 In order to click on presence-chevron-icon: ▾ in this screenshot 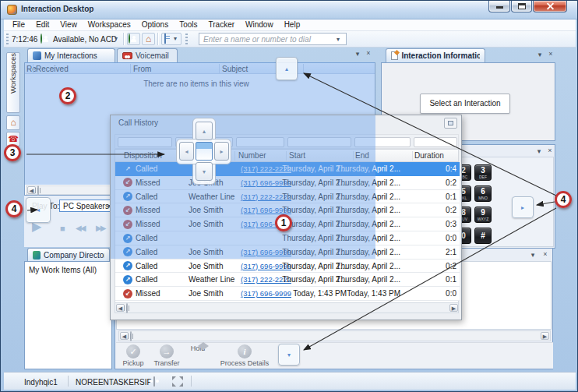, I will do `click(116, 39)`.